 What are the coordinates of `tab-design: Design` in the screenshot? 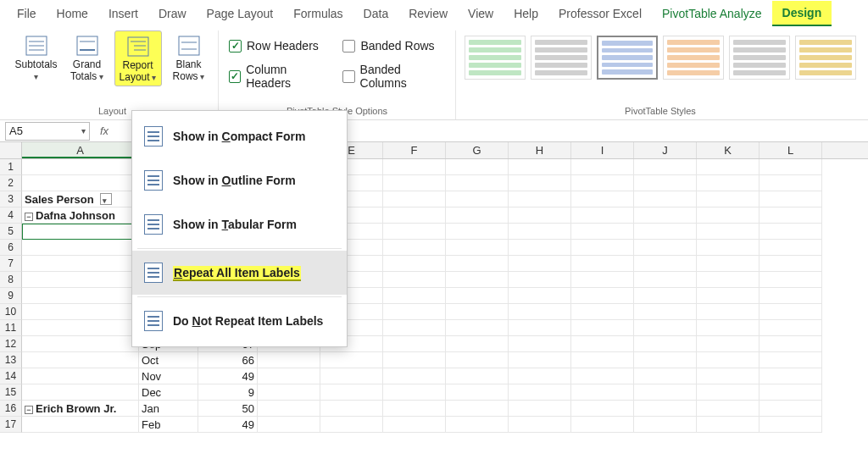 It's located at (802, 14).